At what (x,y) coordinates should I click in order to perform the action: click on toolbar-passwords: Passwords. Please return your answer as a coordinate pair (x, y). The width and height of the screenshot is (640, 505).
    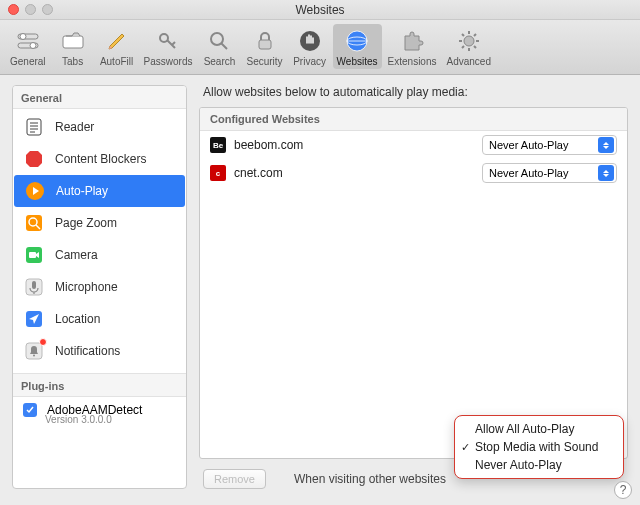
    Looking at the image, I should click on (168, 46).